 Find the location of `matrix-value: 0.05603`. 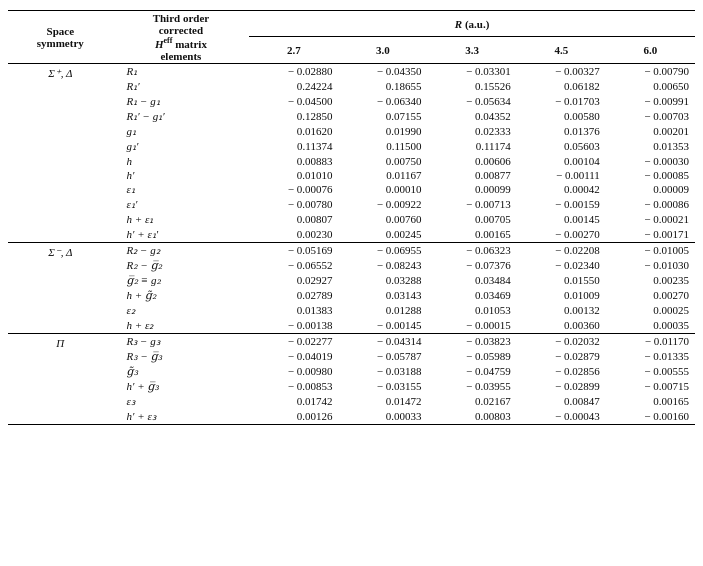

matrix-value: 0.05603 is located at coordinates (562, 146).